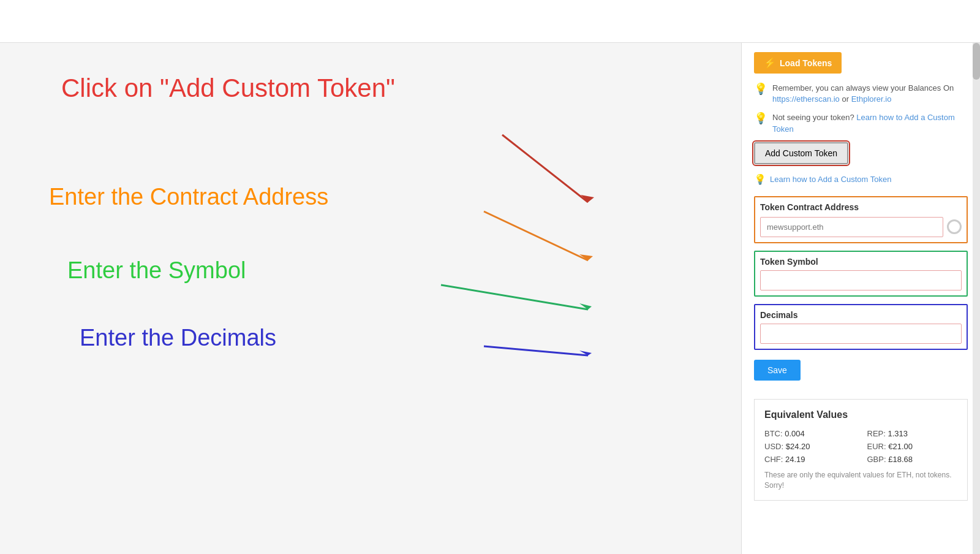 The image size is (980, 554). What do you see at coordinates (861, 480) in the screenshot?
I see `equiv-note: These are only the equivalent values for…` at bounding box center [861, 480].